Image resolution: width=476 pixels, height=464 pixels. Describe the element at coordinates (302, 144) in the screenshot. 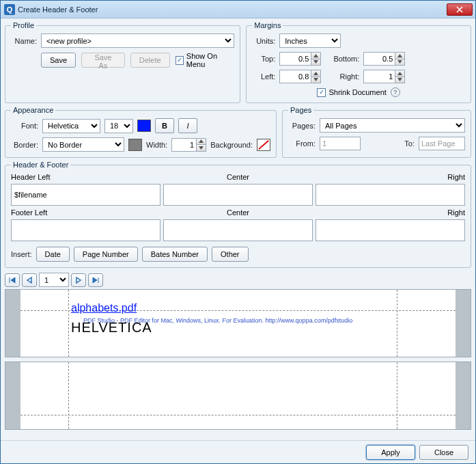

I see `from-label: From:` at that location.